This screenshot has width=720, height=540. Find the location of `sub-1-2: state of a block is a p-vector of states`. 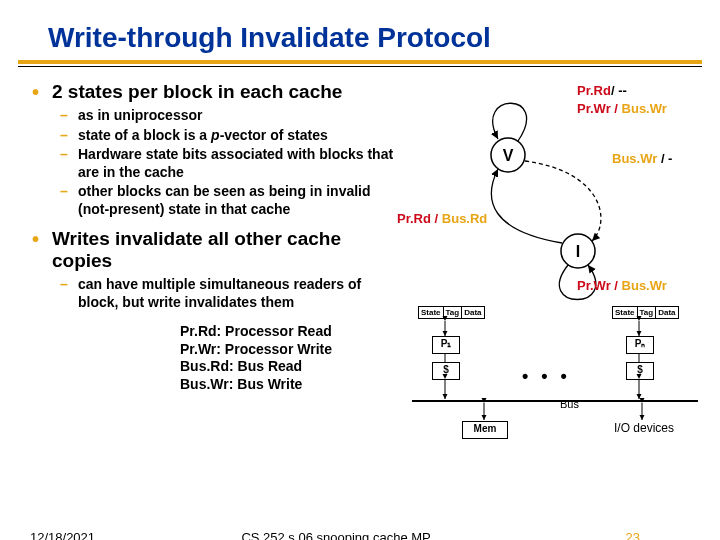

sub-1-2: state of a block is a p-vector of states is located at coordinates (238, 136).